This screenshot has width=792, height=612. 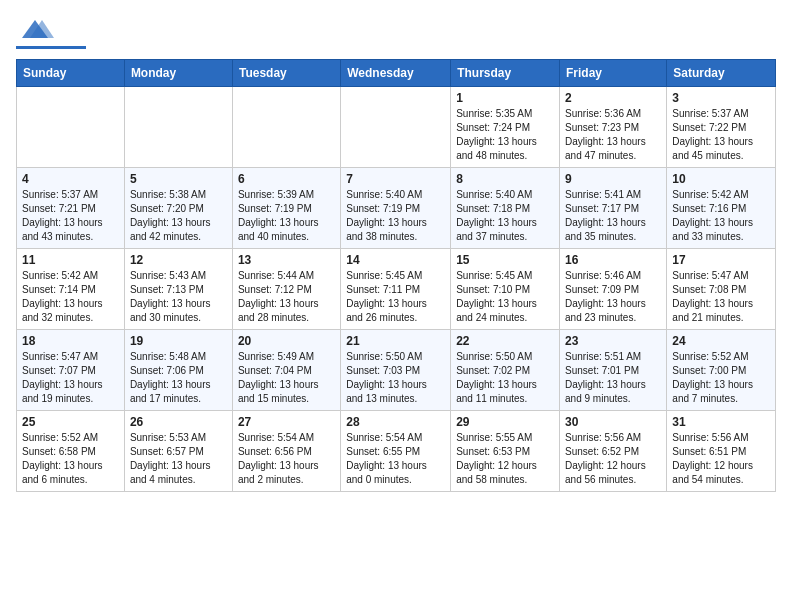 What do you see at coordinates (71, 290) in the screenshot?
I see `calendar-cell: 11Sunrise: 5:42 AM Sunset: 7:14 PM Dayli…` at bounding box center [71, 290].